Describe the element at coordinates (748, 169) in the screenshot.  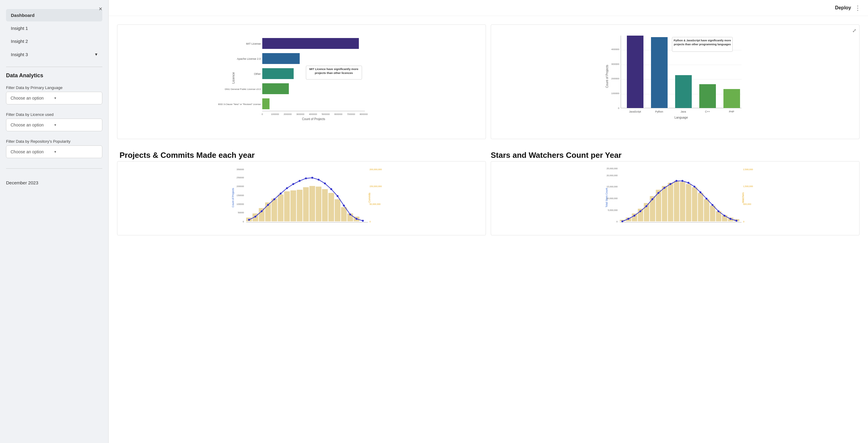
I see `svg-text: 2,500,000` at that location.